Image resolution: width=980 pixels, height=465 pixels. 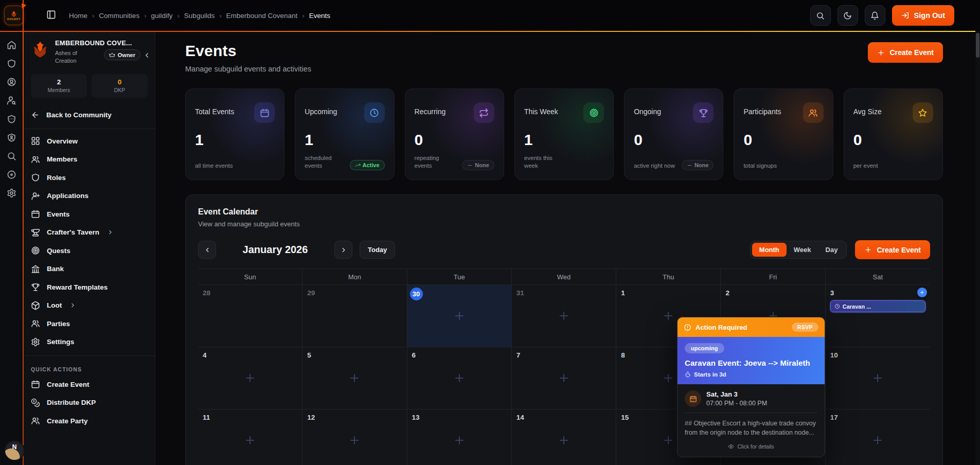 What do you see at coordinates (119, 15) in the screenshot?
I see `breadcrumb-item-communities: Communities` at bounding box center [119, 15].